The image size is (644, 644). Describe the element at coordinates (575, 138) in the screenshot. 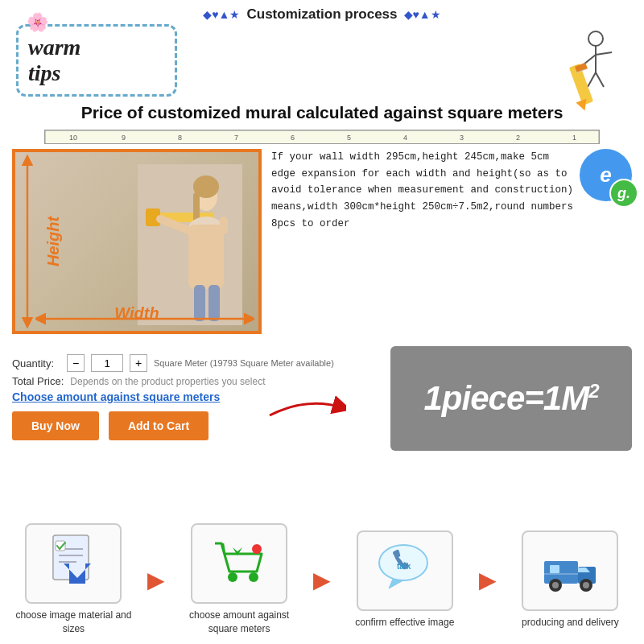

I see `svg-text: 1` at that location.